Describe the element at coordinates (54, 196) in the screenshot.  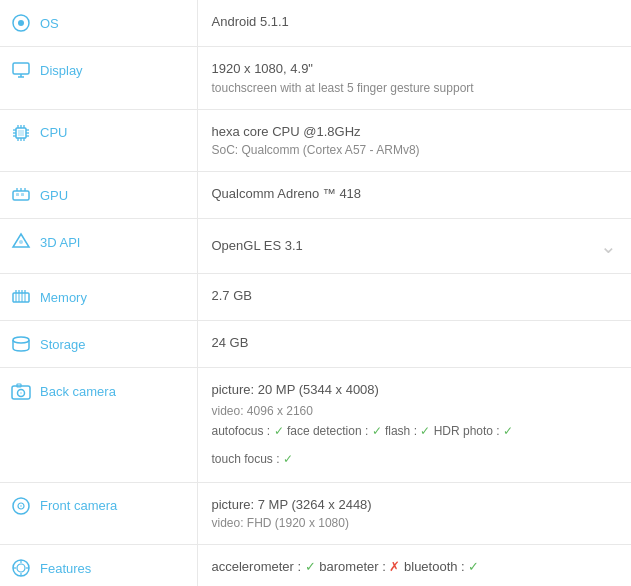
I see `gpu-label: GPU` at that location.